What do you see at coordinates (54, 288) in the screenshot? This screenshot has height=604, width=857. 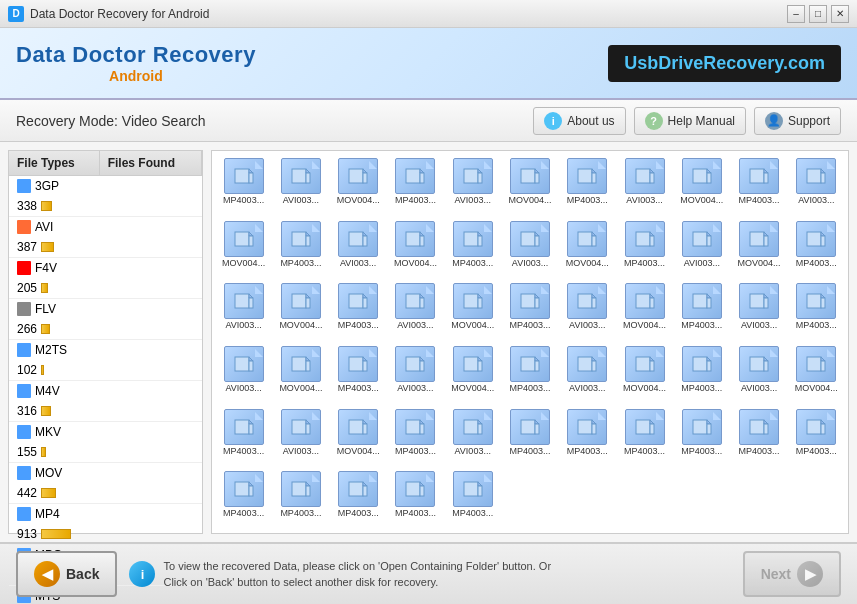 I see `file-count-cell: 205` at bounding box center [54, 288].